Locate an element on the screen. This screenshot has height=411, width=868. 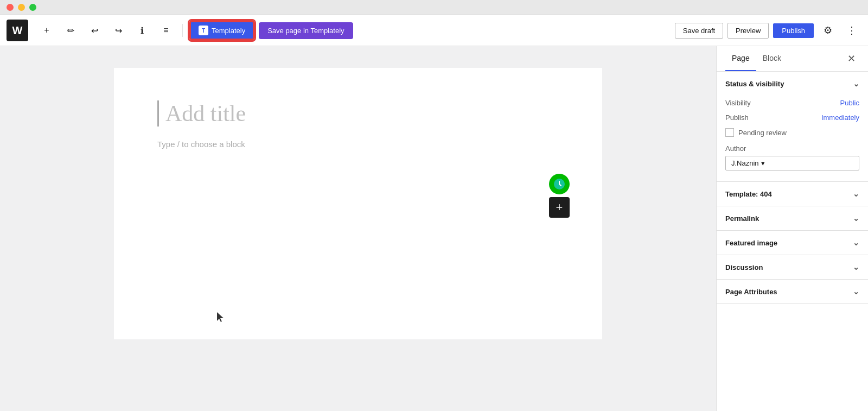
visibility-row: Visibility Public is located at coordinates (792, 103).